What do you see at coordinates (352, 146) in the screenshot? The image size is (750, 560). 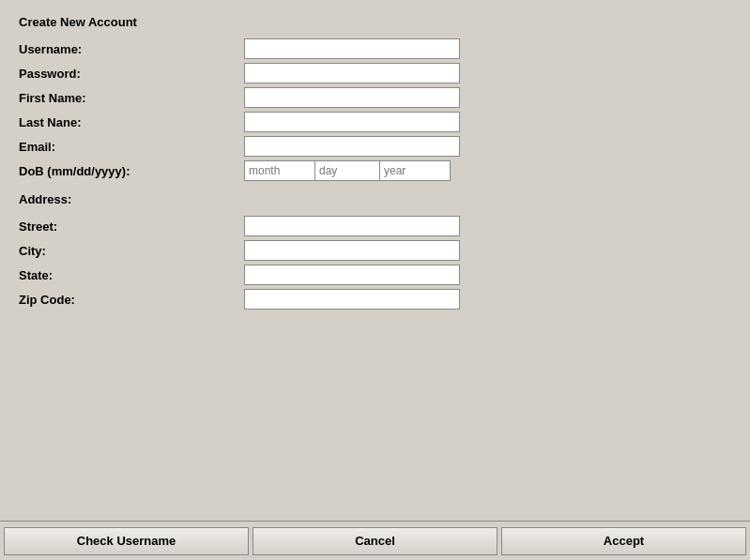 I see `email-input` at bounding box center [352, 146].